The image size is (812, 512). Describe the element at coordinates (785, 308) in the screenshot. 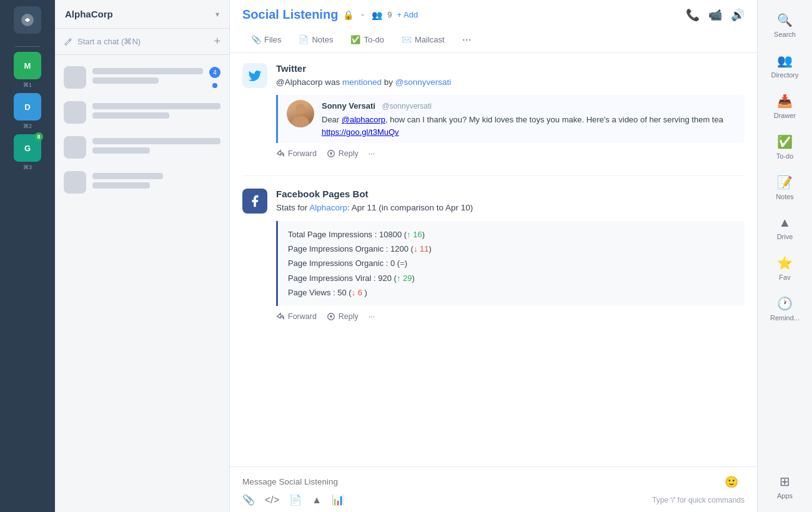

I see `sidebar-item-remind: 🕐 Remind...` at that location.